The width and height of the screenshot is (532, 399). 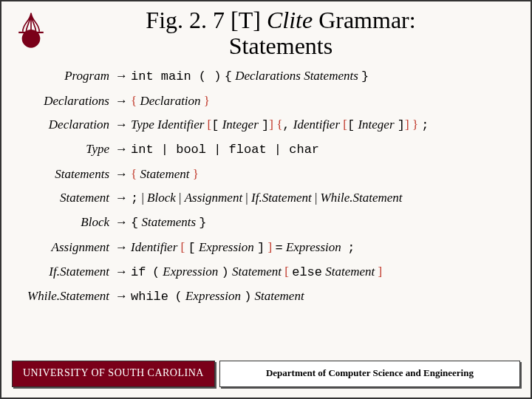 I want to click on slide-title: Fig. 2. 7 [T] Clite Grammar: Statements, so click(x=266, y=33).